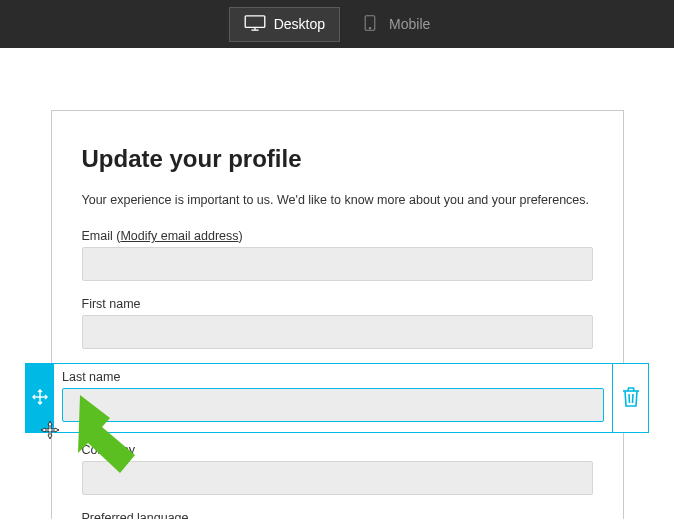 The width and height of the screenshot is (674, 519). I want to click on preferred-language-field-group: Preferred language, so click(338, 515).